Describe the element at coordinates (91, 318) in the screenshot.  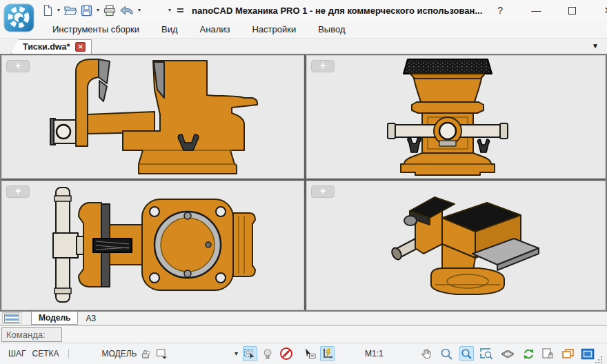
I see `sheet-tab-a3: А3` at that location.